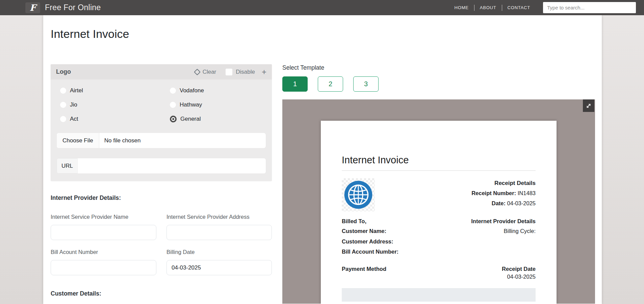 The height and width of the screenshot is (304, 644). Describe the element at coordinates (366, 84) in the screenshot. I see `template-button-3: 3` at that location.